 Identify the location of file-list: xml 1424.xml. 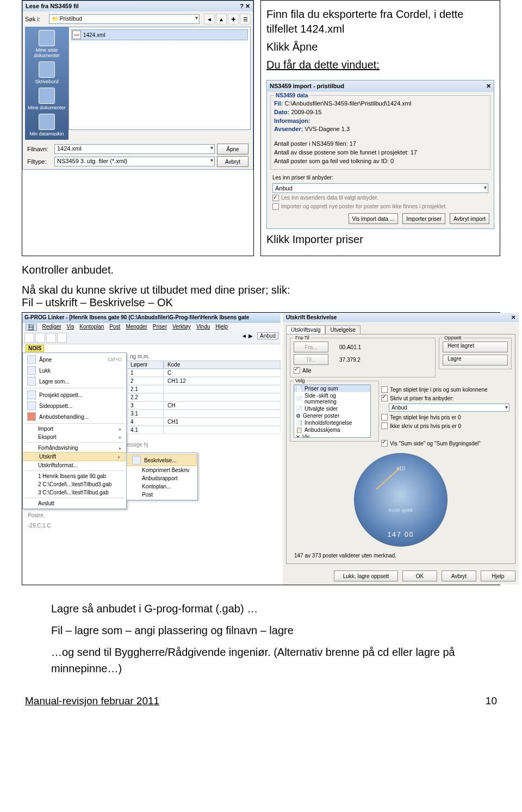
(160, 78).